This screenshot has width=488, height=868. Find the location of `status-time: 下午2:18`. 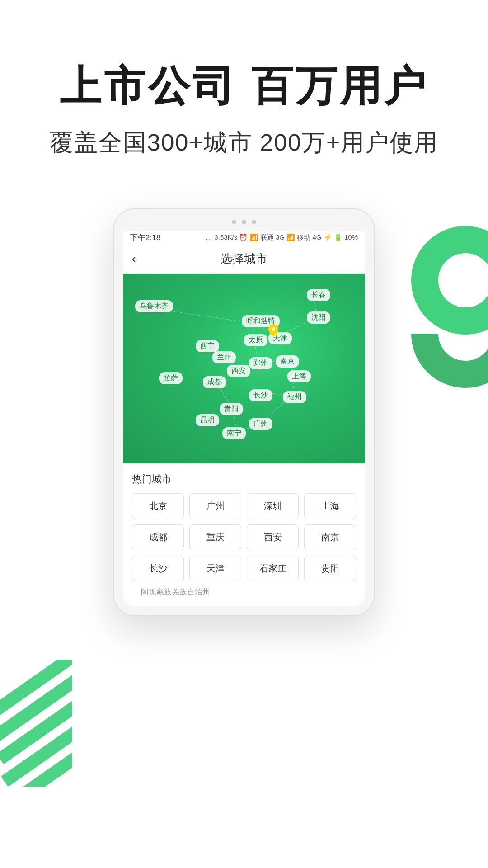

status-time: 下午2:18 is located at coordinates (145, 238).